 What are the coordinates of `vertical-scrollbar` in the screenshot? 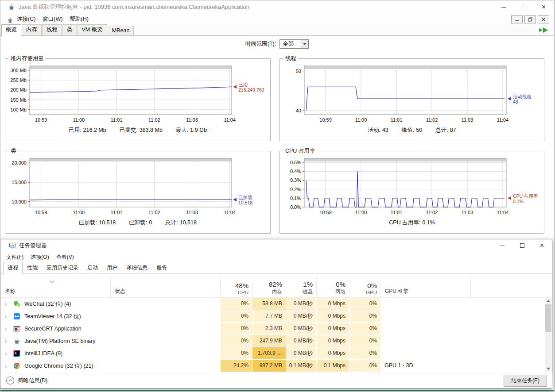 It's located at (548, 335).